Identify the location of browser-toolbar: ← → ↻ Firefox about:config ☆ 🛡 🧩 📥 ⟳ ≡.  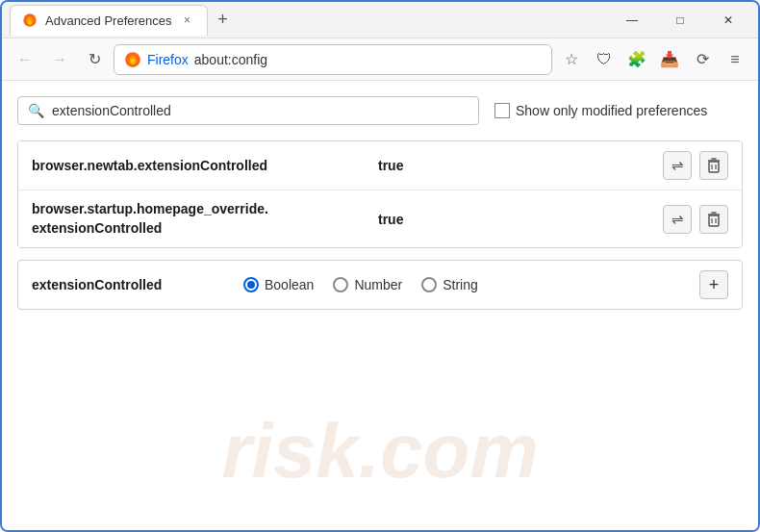
(380, 60).